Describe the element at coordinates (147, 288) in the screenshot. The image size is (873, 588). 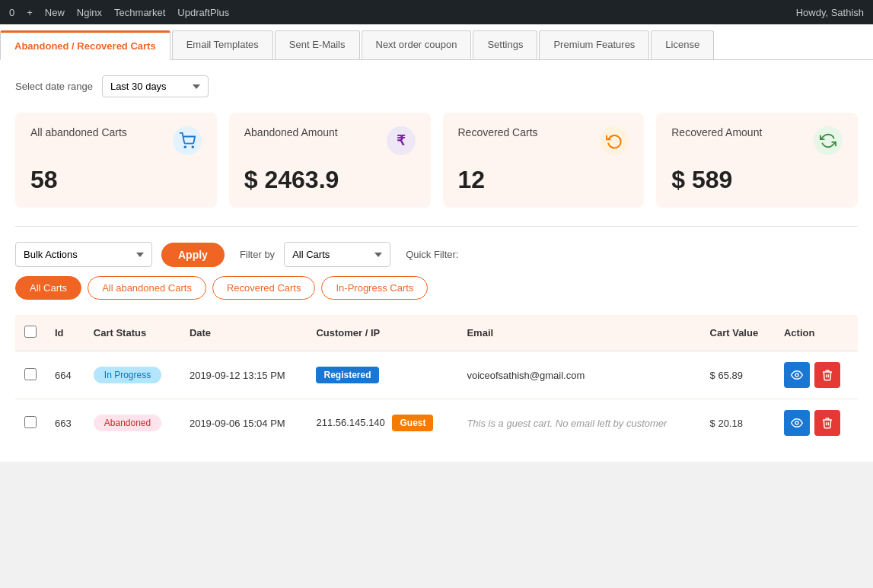
I see `quick-filter-all-abandoned: All abandoned Carts` at that location.